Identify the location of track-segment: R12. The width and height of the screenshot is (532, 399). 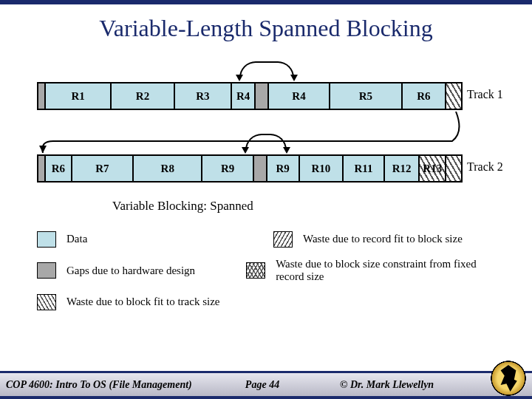
(403, 168).